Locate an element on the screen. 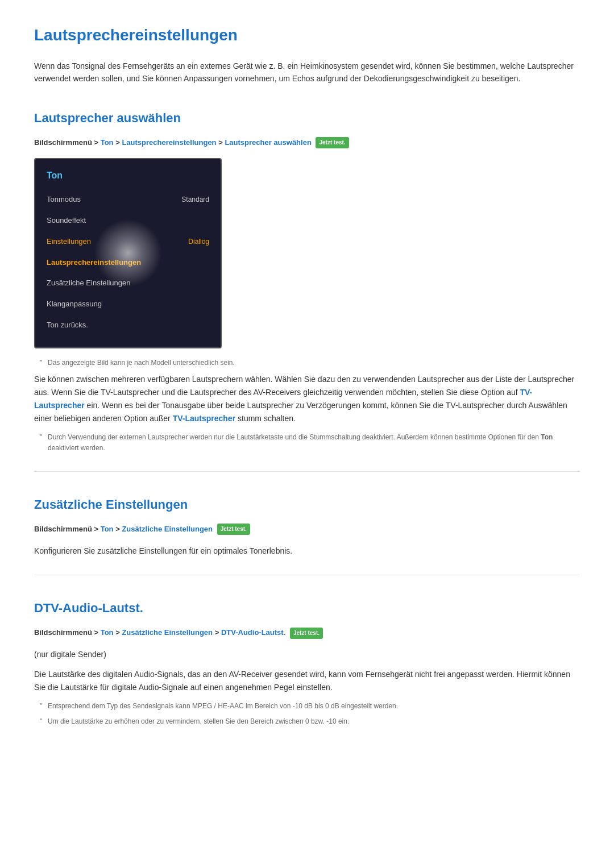  section3-body: Die Lautstärke des digitalen Audio-Signa… is located at coordinates (307, 681).